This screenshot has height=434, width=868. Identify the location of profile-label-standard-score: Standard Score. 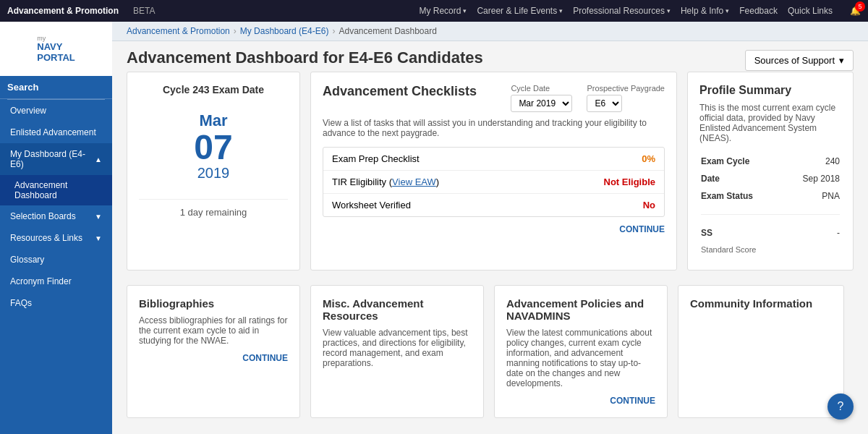
(742, 250).